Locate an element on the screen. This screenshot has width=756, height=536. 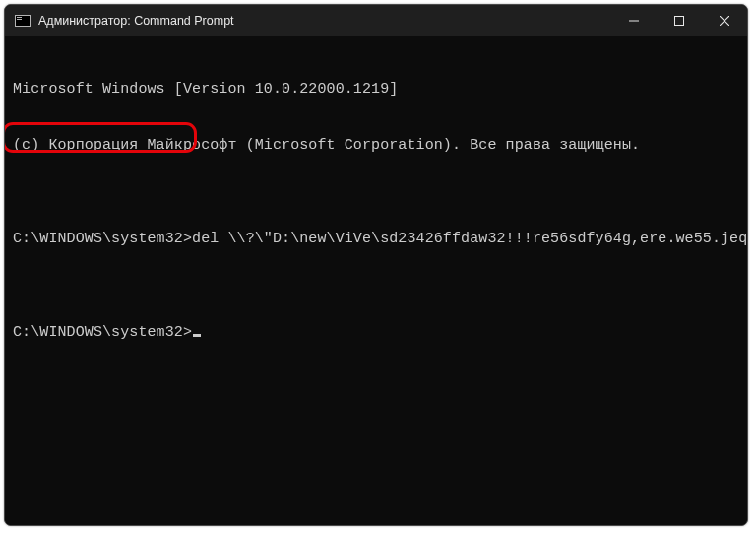
output-line: (c) Корпорация Майкрософт (Microsoft Cor… is located at coordinates (376, 146).